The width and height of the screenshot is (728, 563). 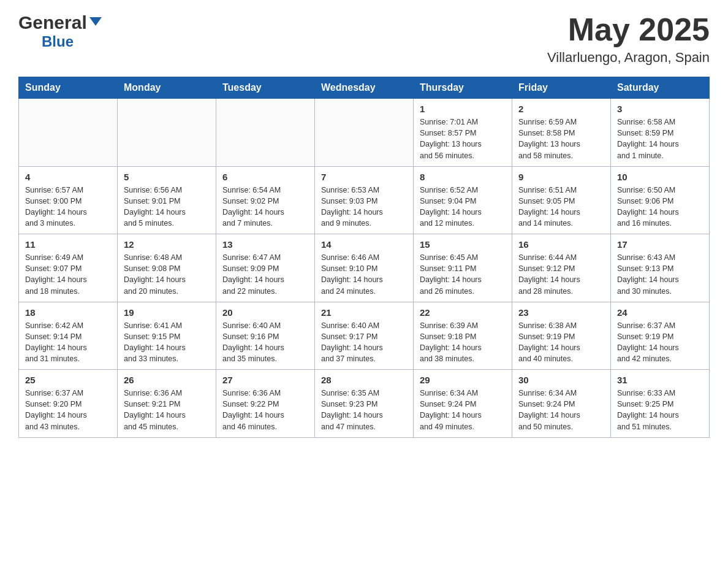 What do you see at coordinates (266, 404) in the screenshot?
I see `calendar-cell: 27Sunrise: 6:36 AM Sunset: 9:22 PM Dayli…` at bounding box center [266, 404].